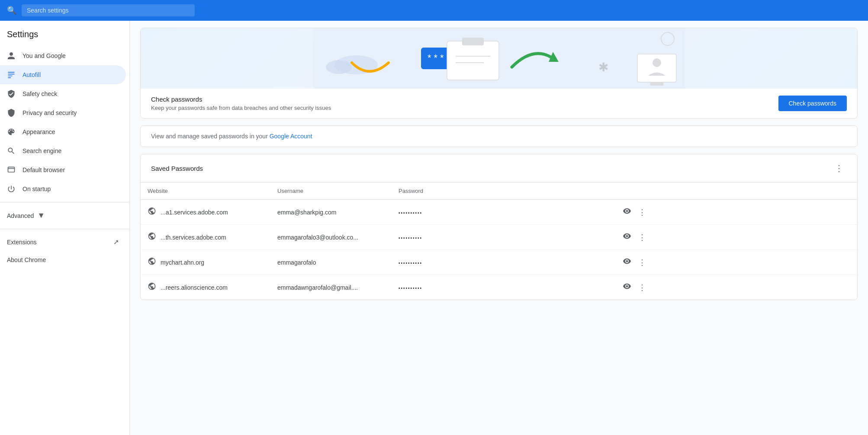 The image size is (868, 435). Describe the element at coordinates (63, 260) in the screenshot. I see `sidebar-item-about-chrome: About Chrome` at that location.